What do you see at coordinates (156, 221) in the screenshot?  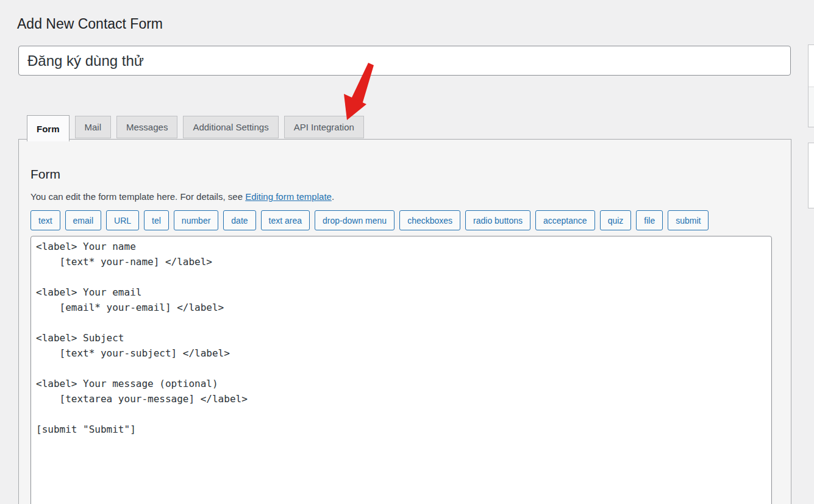 I see `tag-button-tel: tel` at bounding box center [156, 221].